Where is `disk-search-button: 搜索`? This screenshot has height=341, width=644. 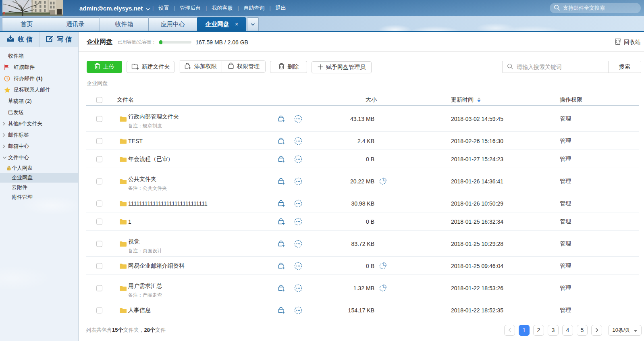
disk-search-button: 搜索 is located at coordinates (625, 67).